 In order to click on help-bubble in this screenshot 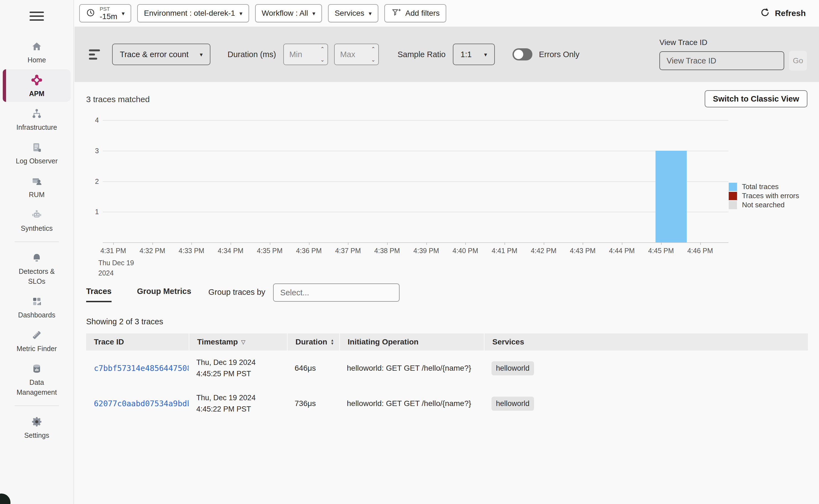, I will do `click(5, 499)`.